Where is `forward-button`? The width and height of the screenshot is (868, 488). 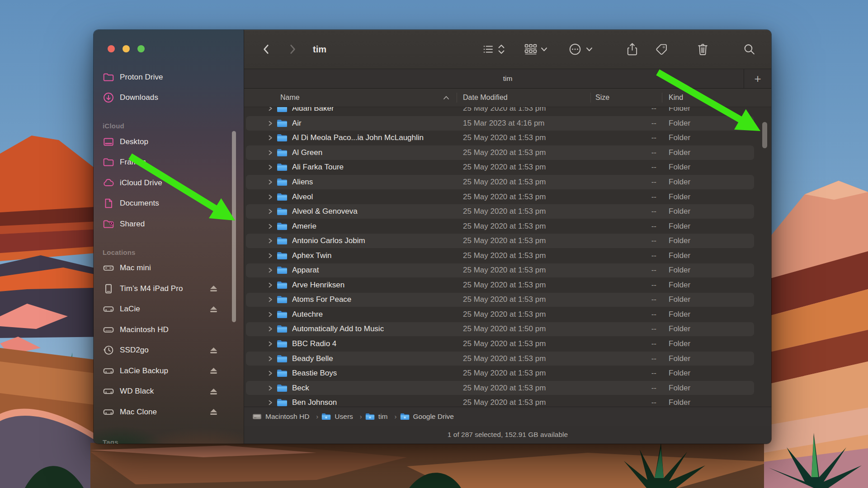 forward-button is located at coordinates (292, 49).